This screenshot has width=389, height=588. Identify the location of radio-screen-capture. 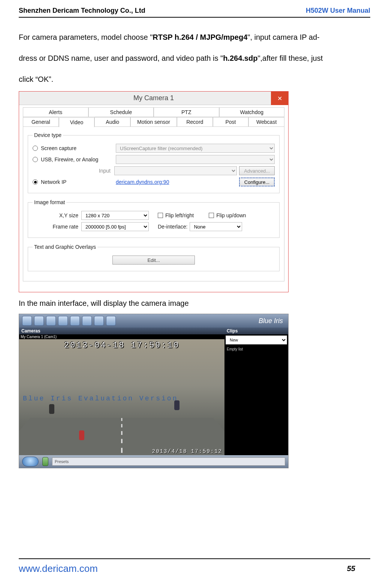
(35, 148).